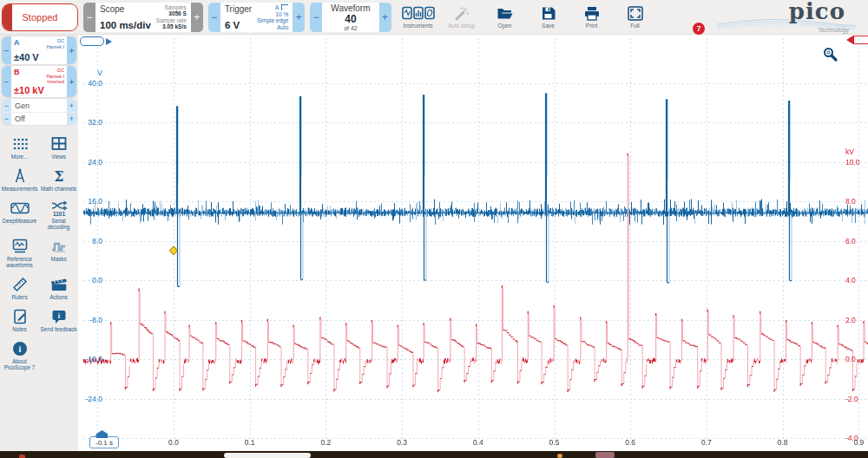 This screenshot has height=458, width=868. What do you see at coordinates (299, 17) in the screenshot?
I see `trigger-increase-button: +` at bounding box center [299, 17].